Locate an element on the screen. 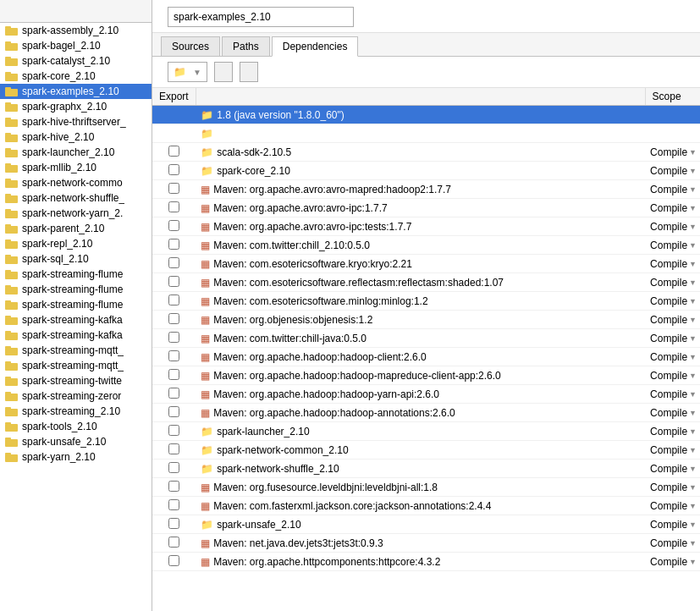  dependency-name: 📁1.8 (java version "1.8.0_60") is located at coordinates (273, 115).